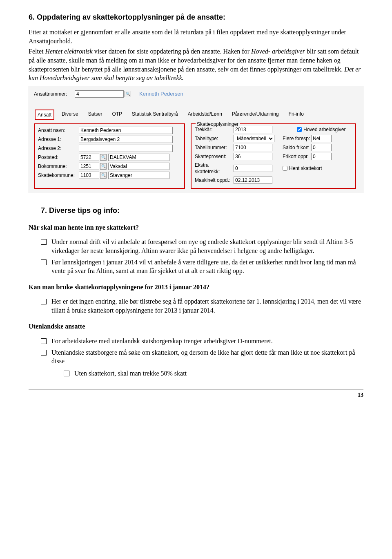 Image resolution: width=392 pixels, height=559 pixels. Describe the element at coordinates (214, 148) in the screenshot. I see `tabellnummer-label: Tabellnummer:` at that location.